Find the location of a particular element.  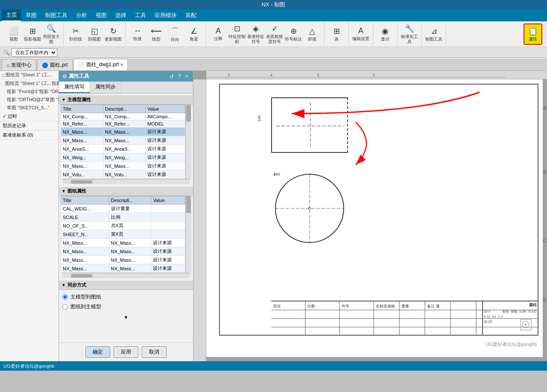

col-title-main: Title is located at coordinates (82, 109).